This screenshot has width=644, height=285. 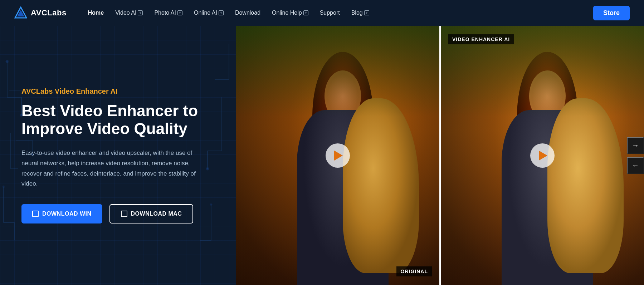 I want to click on nav-home: Home, so click(x=96, y=13).